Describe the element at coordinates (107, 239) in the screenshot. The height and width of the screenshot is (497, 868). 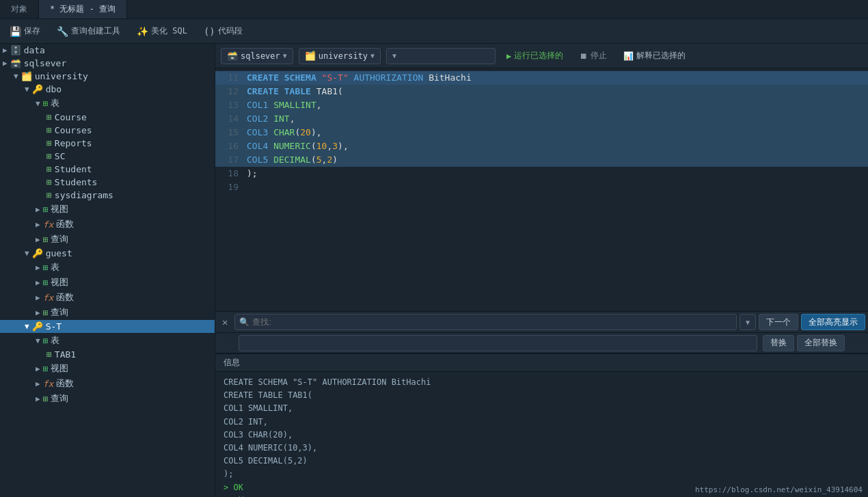
I see `sidebar-item-dbo-queries: ▶ ⊞ 查询` at that location.